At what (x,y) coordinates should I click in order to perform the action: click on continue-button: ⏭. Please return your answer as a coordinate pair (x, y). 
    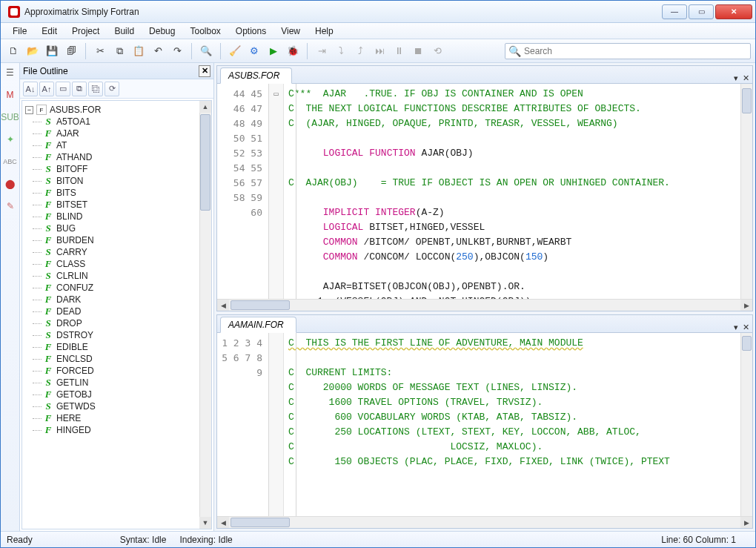
    Looking at the image, I should click on (379, 51).